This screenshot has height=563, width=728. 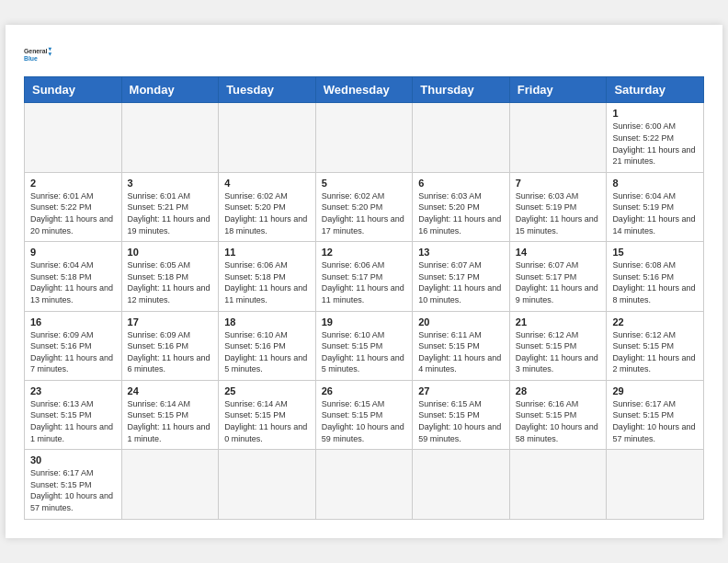 I want to click on day-number: 2, so click(x=74, y=183).